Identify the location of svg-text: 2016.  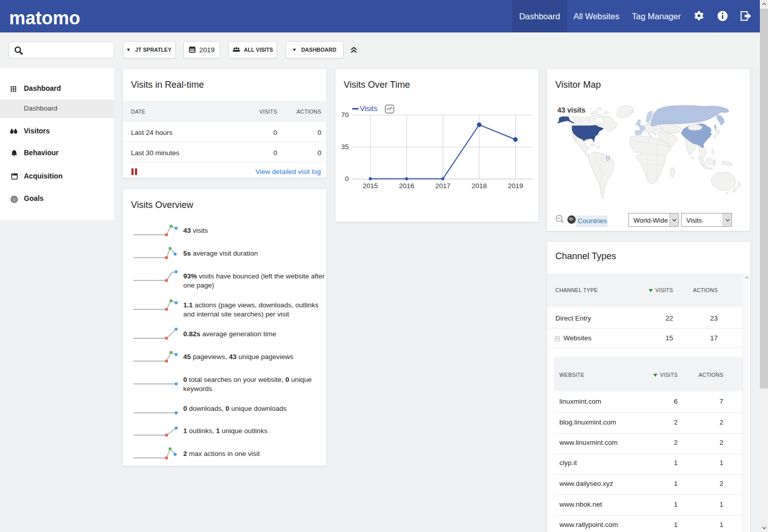
(407, 186).